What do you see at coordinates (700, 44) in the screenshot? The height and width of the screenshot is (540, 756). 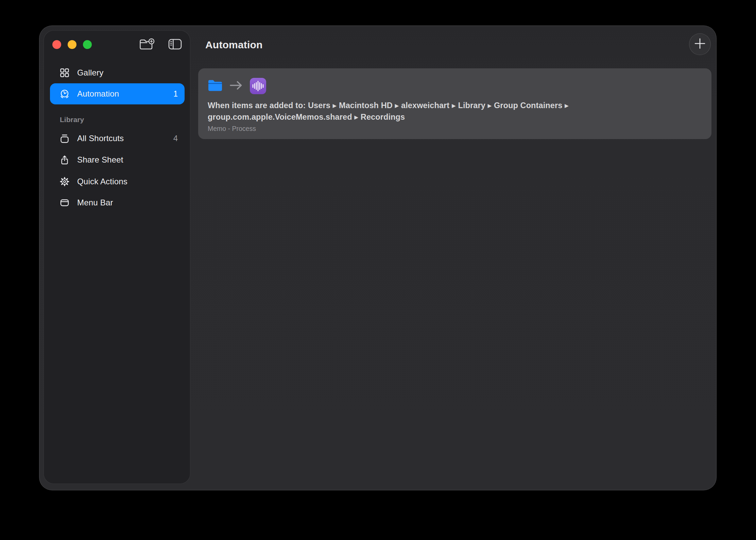 I see `plus-icon` at bounding box center [700, 44].